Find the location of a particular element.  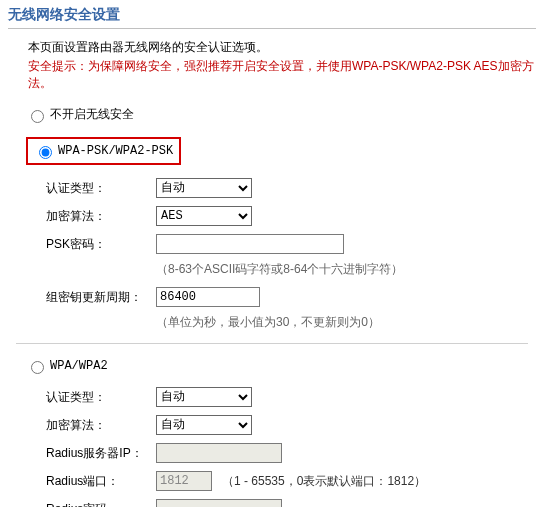

psk-auth-label: 认证类型： is located at coordinates (101, 188).